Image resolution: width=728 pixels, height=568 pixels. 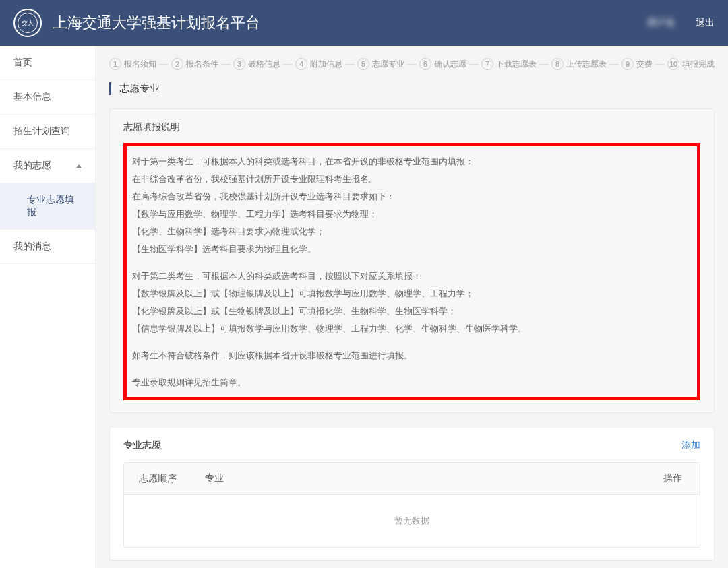 What do you see at coordinates (319, 64) in the screenshot?
I see `step-4: 4附加信息` at bounding box center [319, 64].